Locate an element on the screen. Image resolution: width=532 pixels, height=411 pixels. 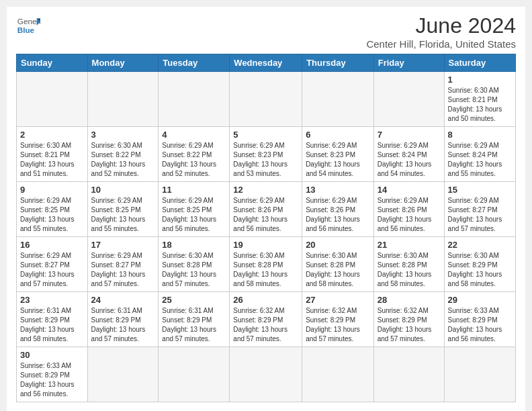
day-number: 9 is located at coordinates (52, 189).